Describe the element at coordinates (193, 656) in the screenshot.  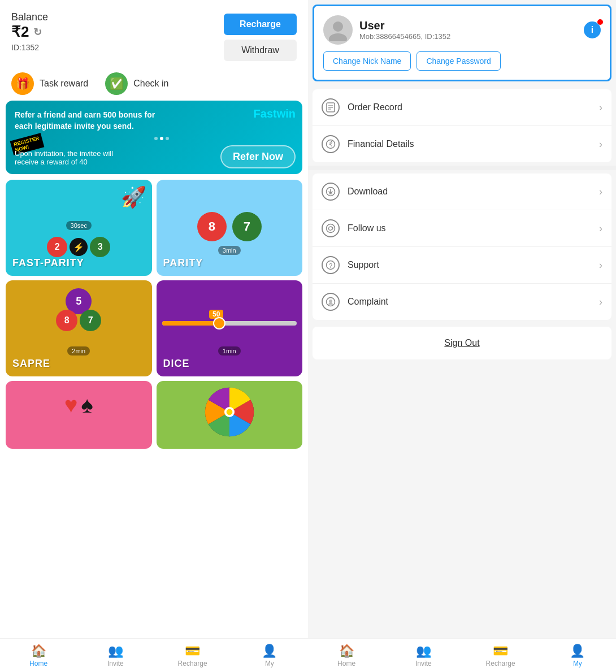
I see `left-nav-recharge: 💳 Recharge` at that location.